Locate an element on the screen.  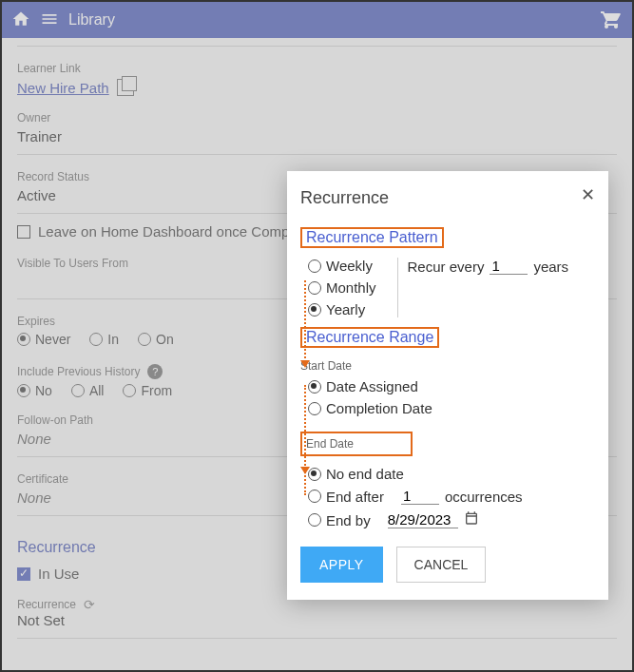
include-all-radio: All is located at coordinates (87, 391).